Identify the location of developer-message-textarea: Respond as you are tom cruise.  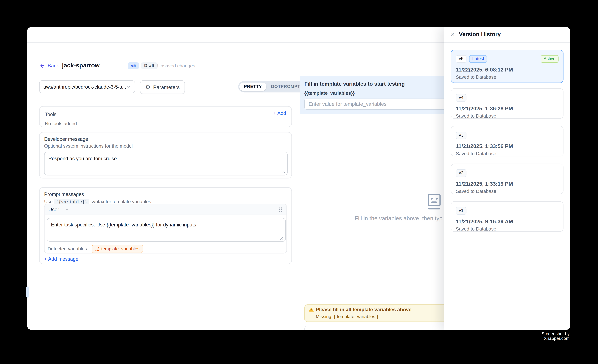
(166, 164).